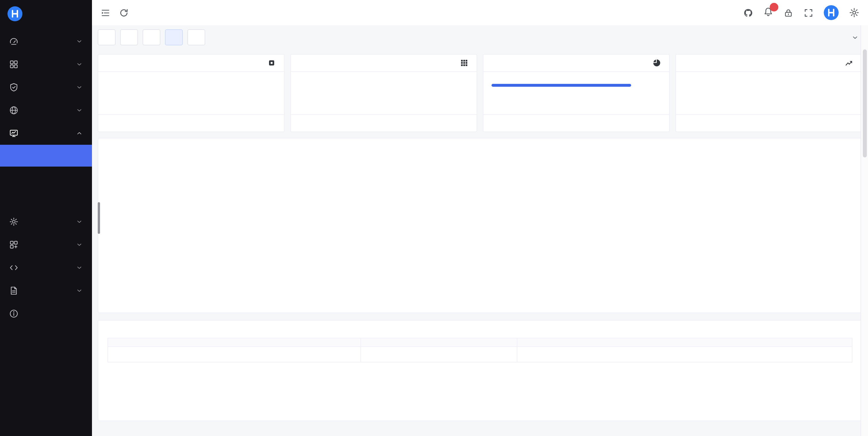 The width and height of the screenshot is (868, 436). What do you see at coordinates (46, 232) in the screenshot?
I see `sidebar-menu` at bounding box center [46, 232].